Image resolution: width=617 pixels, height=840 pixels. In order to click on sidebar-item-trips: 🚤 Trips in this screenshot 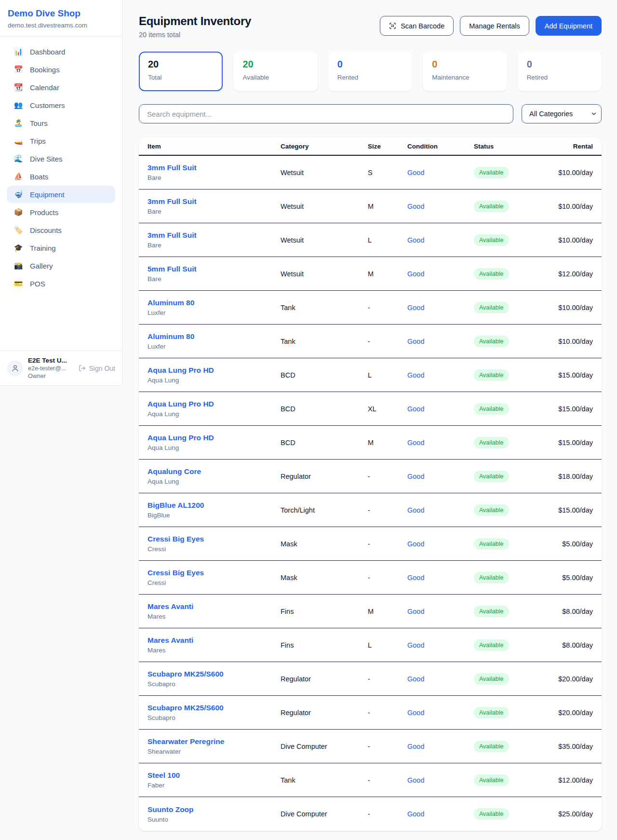, I will do `click(61, 141)`.